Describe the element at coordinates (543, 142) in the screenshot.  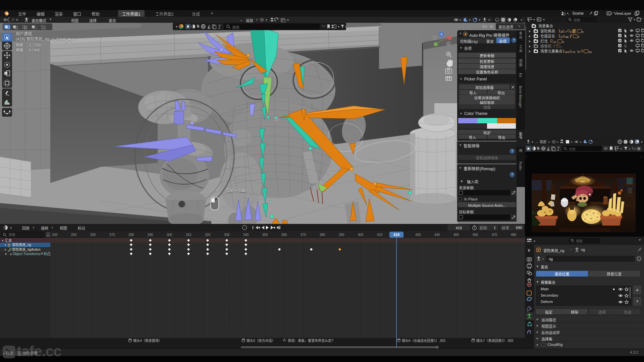
I see `svg-text: 局部` at that location.